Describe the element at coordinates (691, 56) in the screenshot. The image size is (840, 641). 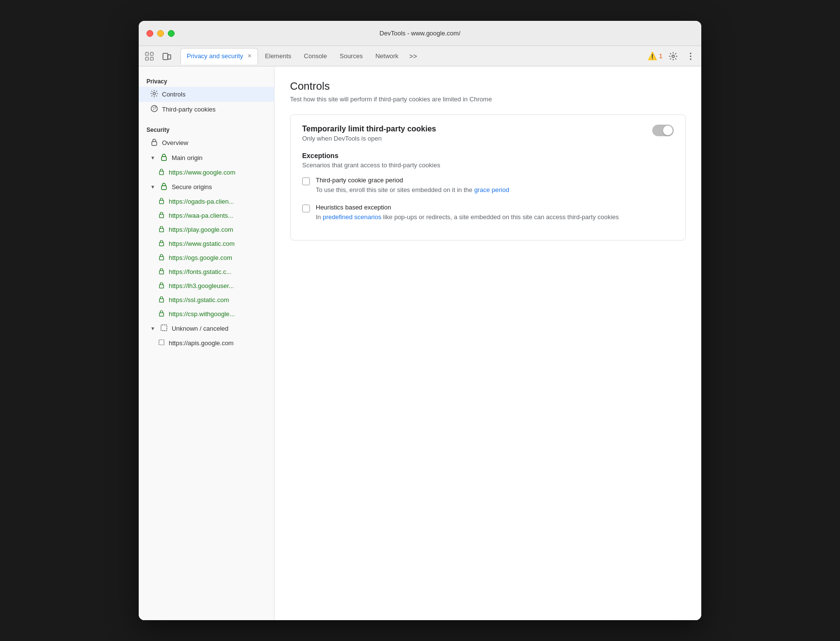
I see `more-options-icon` at that location.